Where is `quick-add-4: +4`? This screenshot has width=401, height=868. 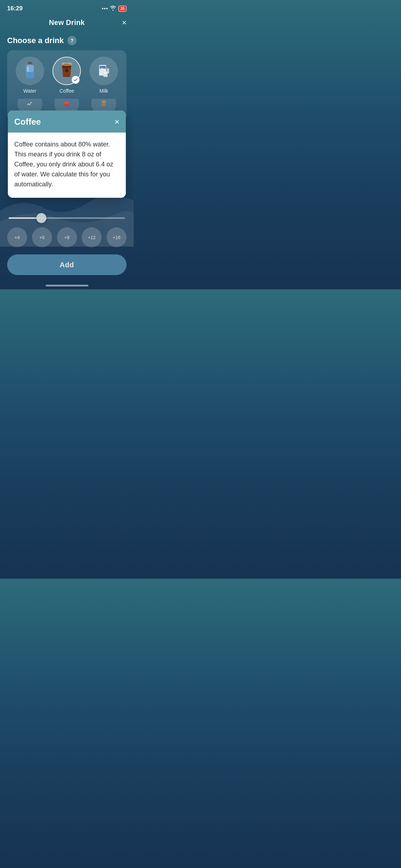
quick-add-4: +4 is located at coordinates (17, 237).